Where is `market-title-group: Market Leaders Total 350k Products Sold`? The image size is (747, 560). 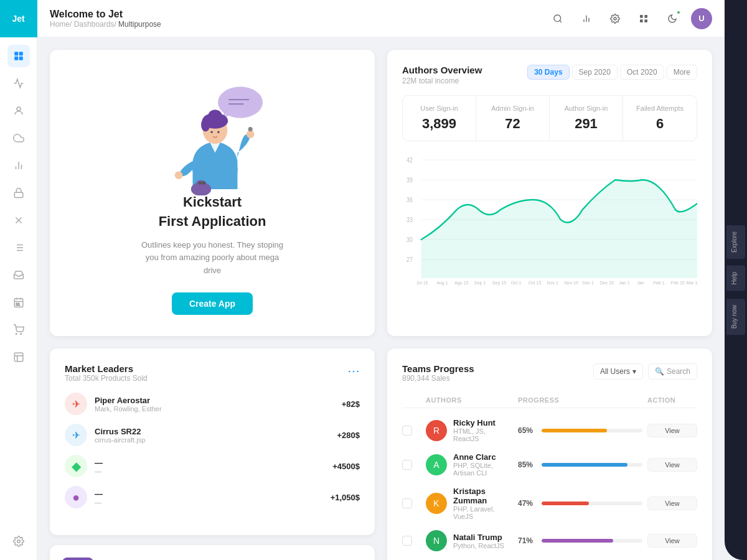
market-title-group: Market Leaders Total 350k Products Sold is located at coordinates (106, 373).